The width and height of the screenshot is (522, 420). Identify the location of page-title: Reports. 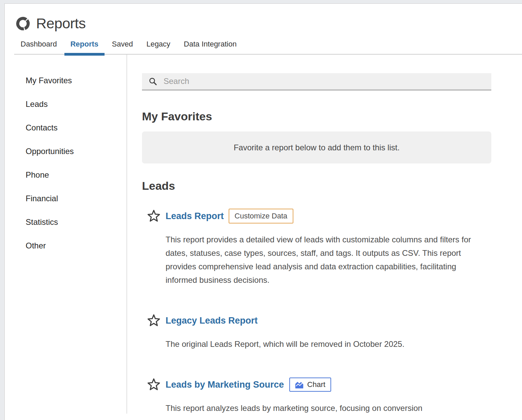
(61, 24).